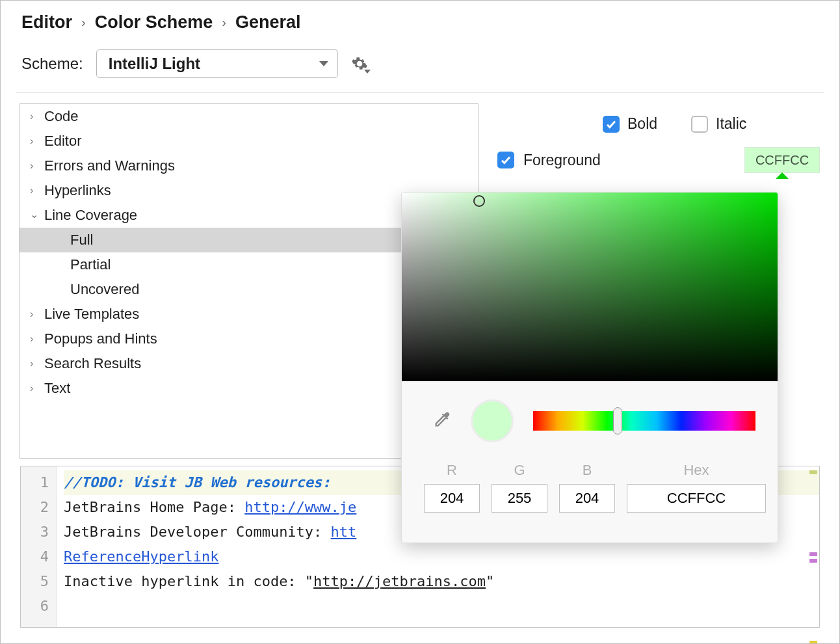  What do you see at coordinates (37, 215) in the screenshot?
I see `chevron-down-icon: ⌄` at bounding box center [37, 215].